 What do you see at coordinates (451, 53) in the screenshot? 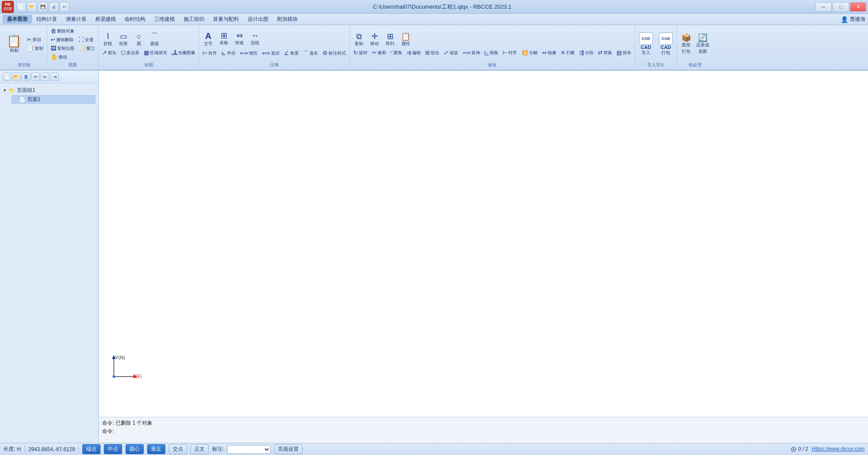
I see `scale-btn: ⤢ 缩放` at bounding box center [451, 53].